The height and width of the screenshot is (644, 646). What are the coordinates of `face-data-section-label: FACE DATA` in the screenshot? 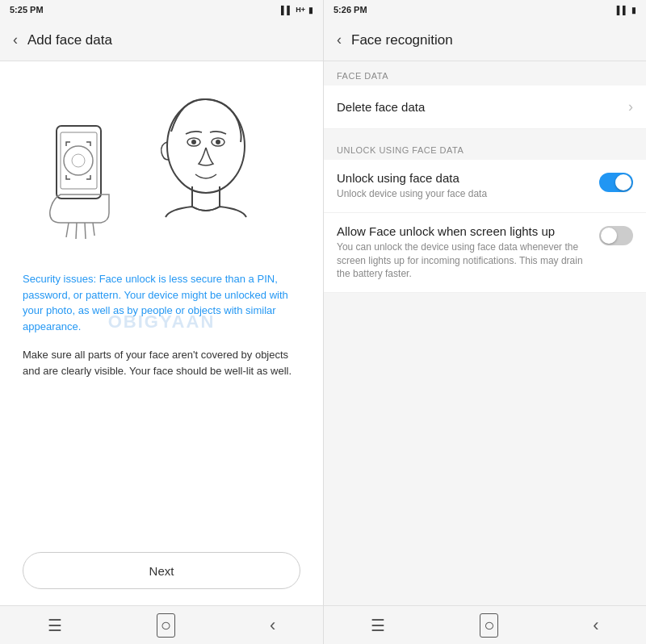 It's located at (484, 73).